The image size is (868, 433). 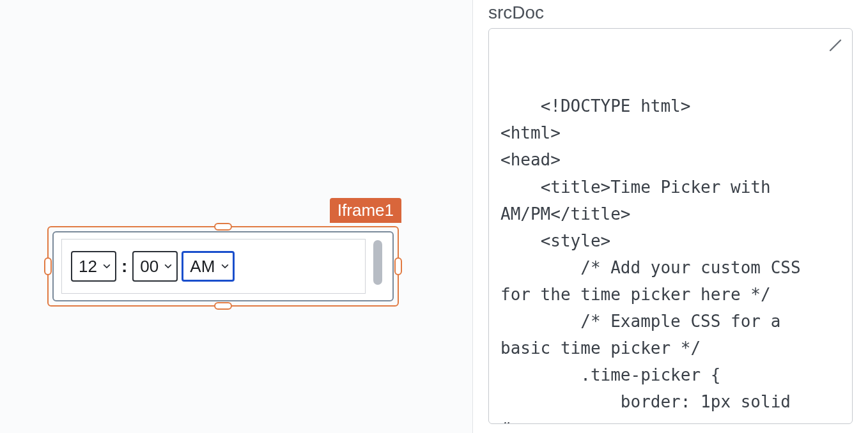 What do you see at coordinates (208, 266) in the screenshot?
I see `ampm-select-wrap: AM` at bounding box center [208, 266].